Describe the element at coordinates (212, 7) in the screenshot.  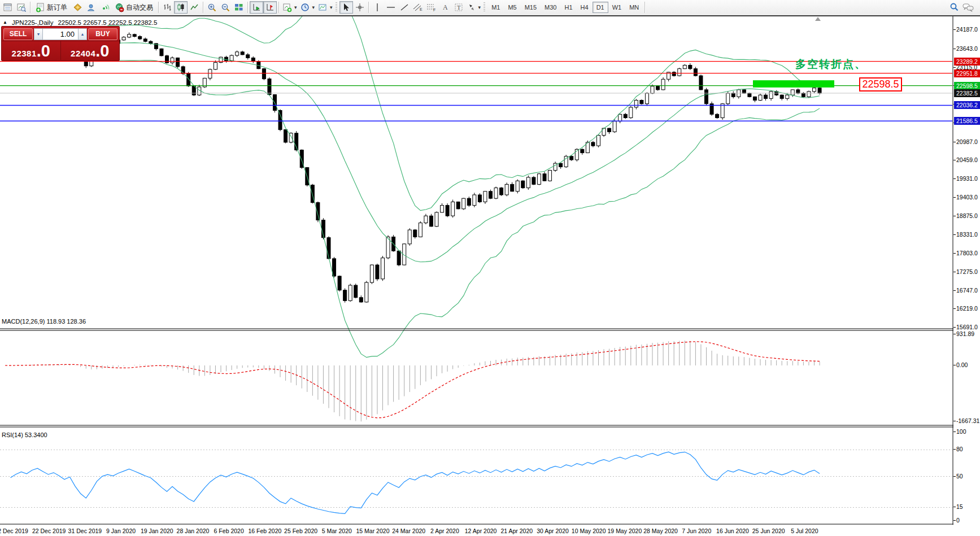
I see `zoom-in-icon` at that location.